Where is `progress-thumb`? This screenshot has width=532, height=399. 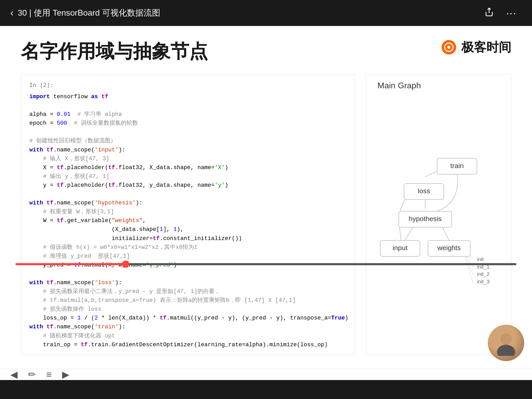 progress-thumb is located at coordinates (126, 264).